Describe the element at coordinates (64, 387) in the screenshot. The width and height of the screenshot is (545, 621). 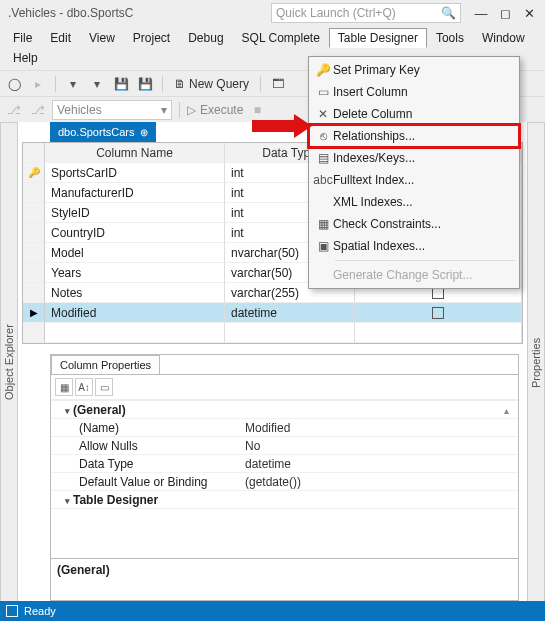
I see `categorized-button: ▦` at that location.